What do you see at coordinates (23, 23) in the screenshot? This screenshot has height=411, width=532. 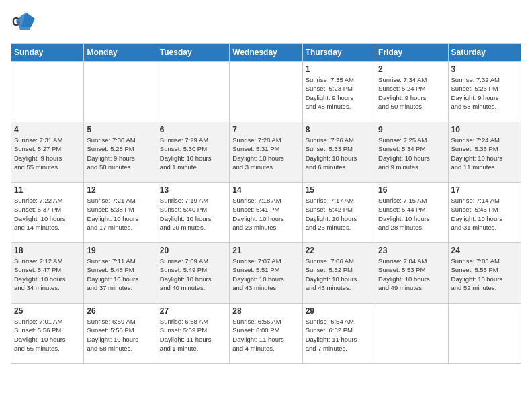 I see `logo-icon: G` at bounding box center [23, 23].